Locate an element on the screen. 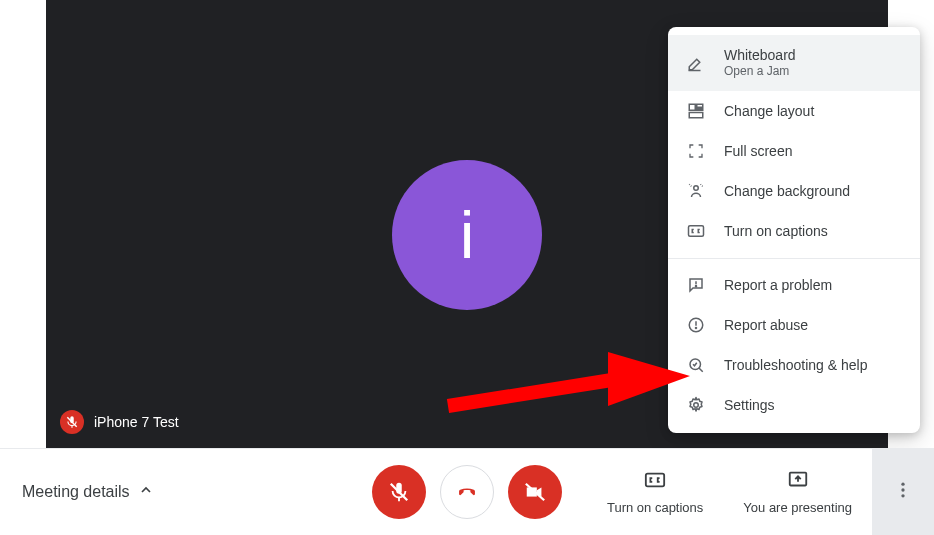 The width and height of the screenshot is (934, 535). menu-item-turn-on-captions: Turn on captions is located at coordinates (794, 231).